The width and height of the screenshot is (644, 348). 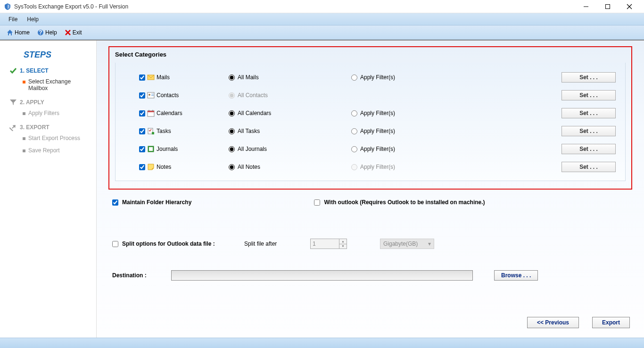 I want to click on close-button, so click(x=629, y=7).